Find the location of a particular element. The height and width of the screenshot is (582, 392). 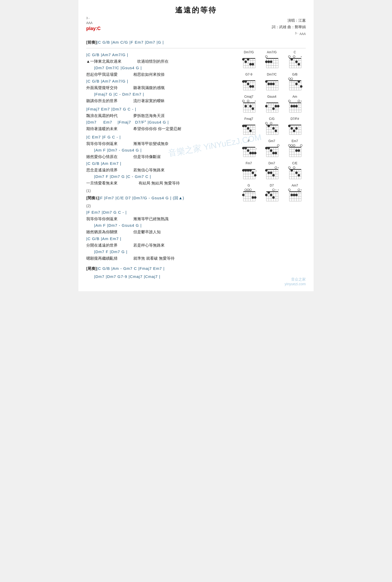

chorus-lyric2: 雖然愛你心情原在 但是等待像斷崖 is located at coordinates (159, 157).